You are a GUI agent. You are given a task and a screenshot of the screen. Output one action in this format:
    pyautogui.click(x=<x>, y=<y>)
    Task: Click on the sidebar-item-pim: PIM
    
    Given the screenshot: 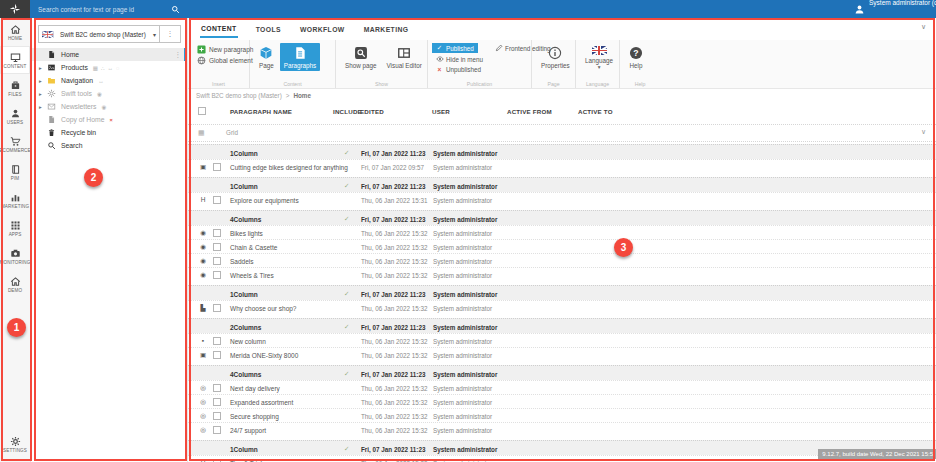 What is the action you would take?
    pyautogui.click(x=15, y=172)
    